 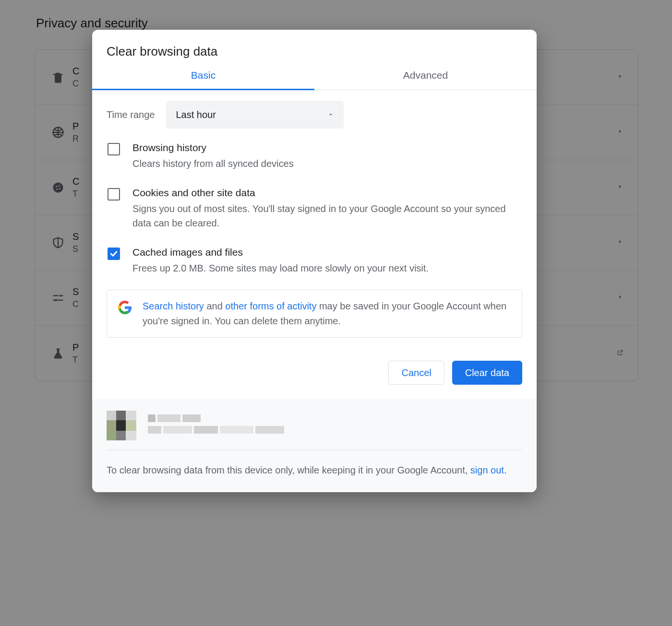 What do you see at coordinates (121, 425) in the screenshot?
I see `avatar-redacted` at bounding box center [121, 425].